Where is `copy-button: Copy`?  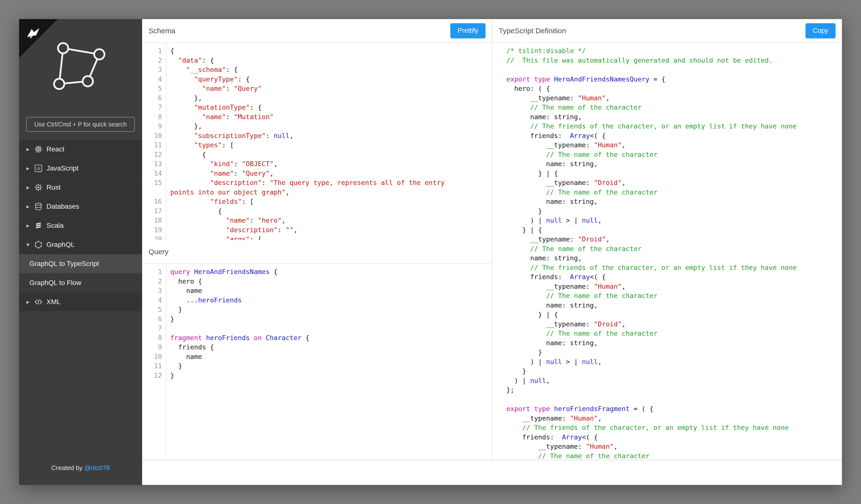
copy-button: Copy is located at coordinates (821, 31).